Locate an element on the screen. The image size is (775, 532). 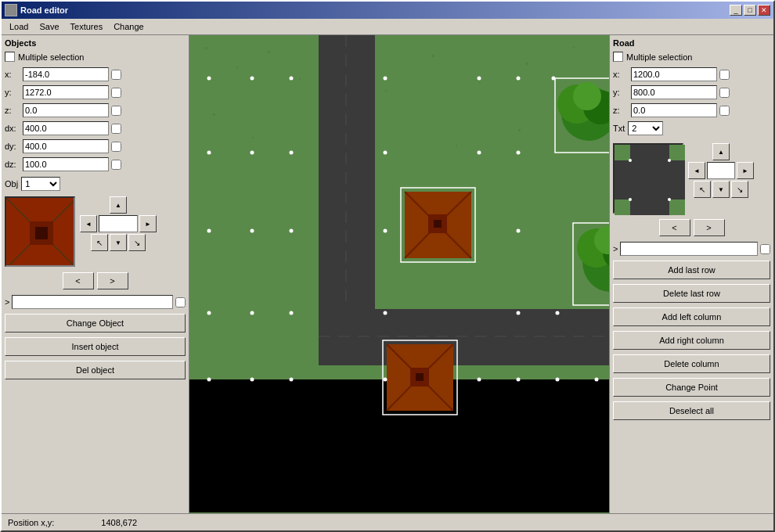
road-prev-button: < is located at coordinates (675, 228).